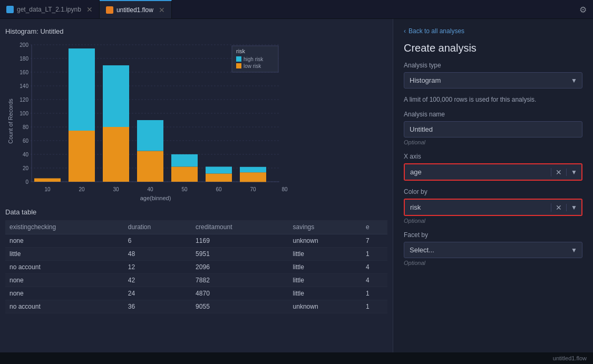 This screenshot has height=364, width=593. I want to click on col-header-existingchecking: existingchecking, so click(64, 228).